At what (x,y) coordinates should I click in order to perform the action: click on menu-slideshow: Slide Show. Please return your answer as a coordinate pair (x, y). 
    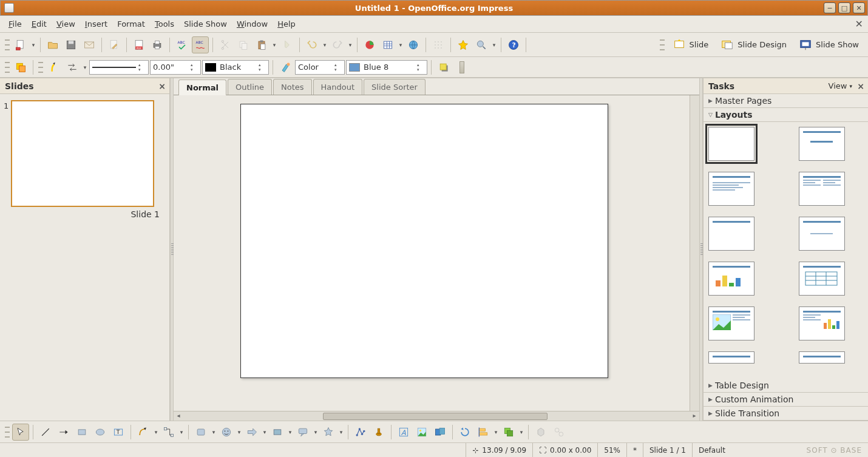
    Looking at the image, I should click on (205, 24).